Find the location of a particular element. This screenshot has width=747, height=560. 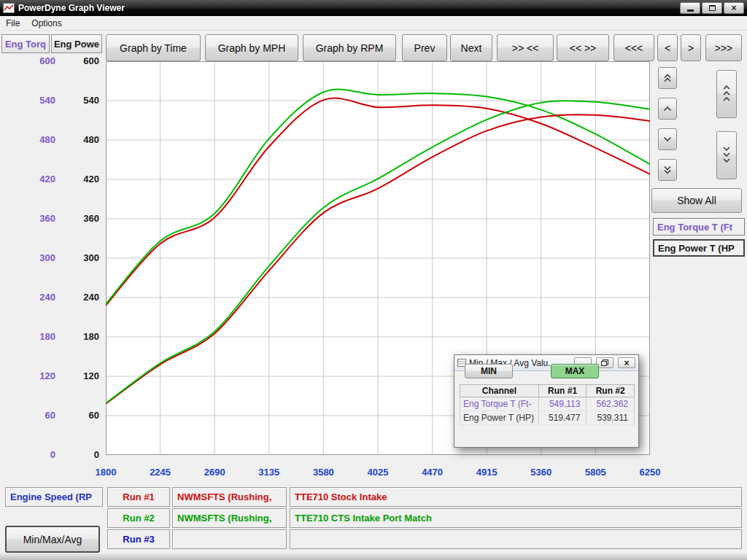

axis-scroll-up-button is located at coordinates (667, 109).